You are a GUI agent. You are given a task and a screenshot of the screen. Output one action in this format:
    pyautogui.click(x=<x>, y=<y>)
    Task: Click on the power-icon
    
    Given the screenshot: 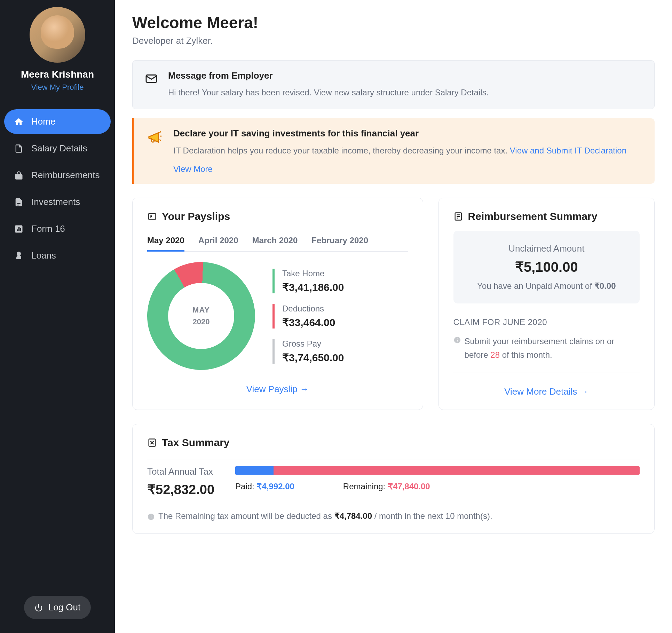 What is the action you would take?
    pyautogui.click(x=39, y=608)
    